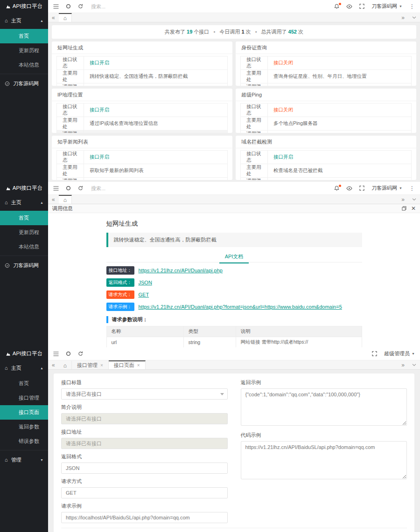 Image resolution: width=420 pixels, height=532 pixels. I want to click on sidebar-item-interface-page: 接口页面, so click(24, 412).